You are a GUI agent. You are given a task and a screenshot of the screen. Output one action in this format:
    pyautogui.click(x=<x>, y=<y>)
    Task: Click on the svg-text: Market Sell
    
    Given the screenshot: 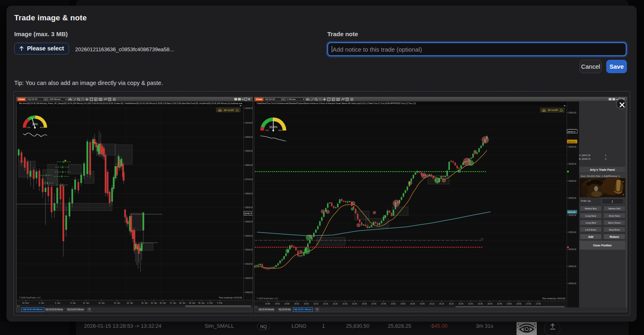 What is the action you would take?
    pyautogui.click(x=615, y=209)
    